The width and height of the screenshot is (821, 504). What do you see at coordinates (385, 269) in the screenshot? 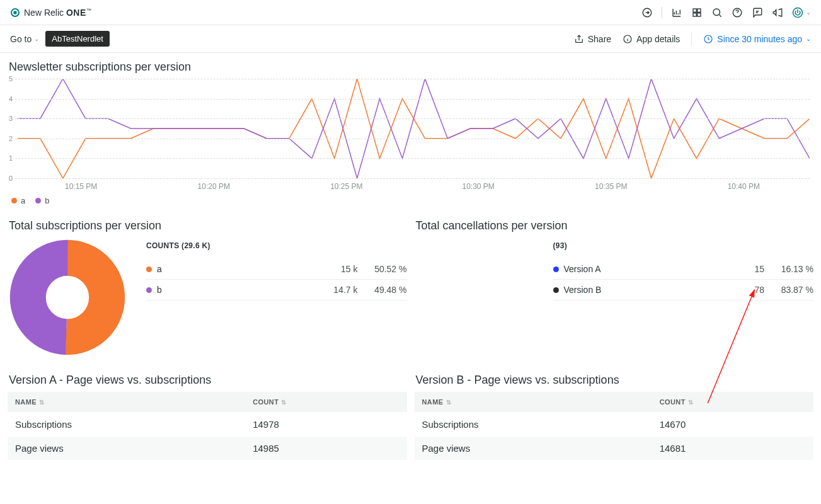
I see `series-pct: 50.52 %` at bounding box center [385, 269].